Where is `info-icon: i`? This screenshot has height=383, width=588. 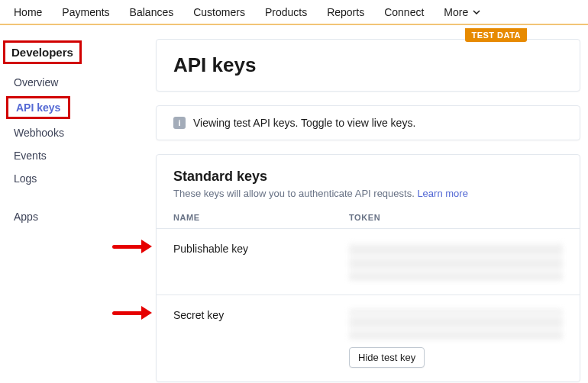
info-icon: i is located at coordinates (179, 123).